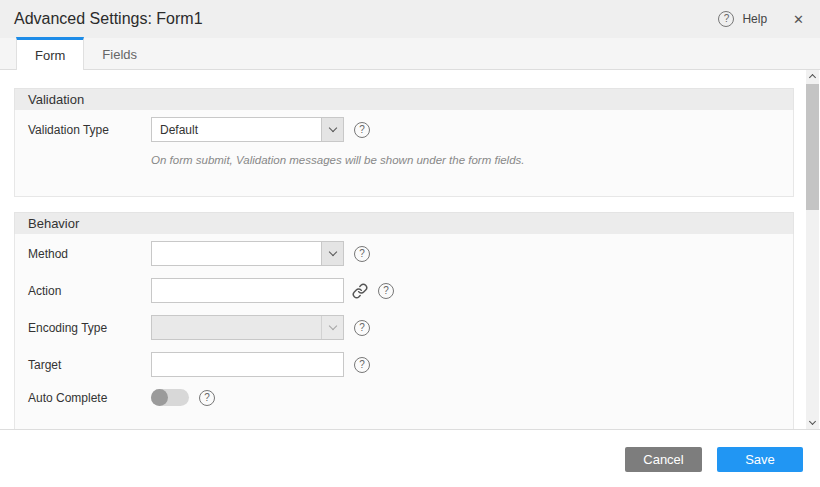  What do you see at coordinates (362, 254) in the screenshot?
I see `method-help-icon: ?` at bounding box center [362, 254].